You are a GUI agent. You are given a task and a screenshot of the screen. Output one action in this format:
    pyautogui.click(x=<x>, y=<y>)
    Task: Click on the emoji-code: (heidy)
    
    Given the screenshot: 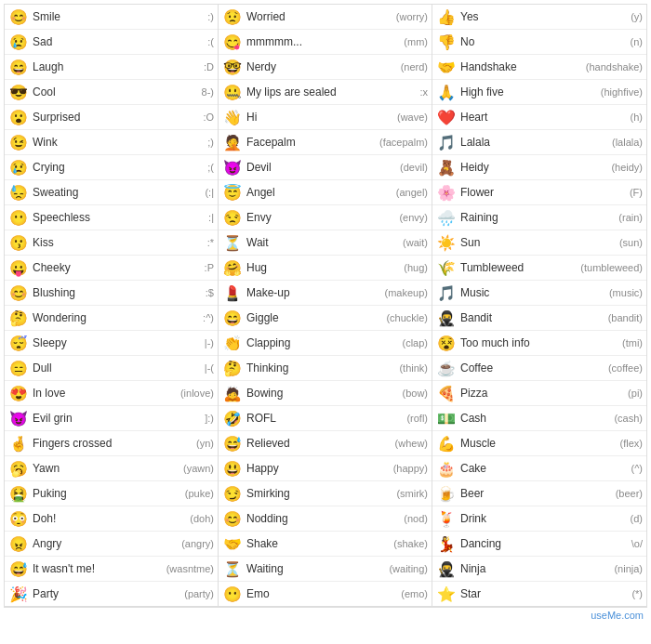 What is the action you would take?
    pyautogui.click(x=627, y=167)
    